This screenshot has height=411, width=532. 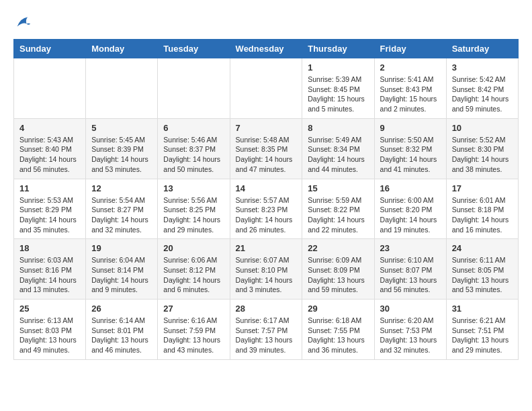 I want to click on logo-bird-icon, so click(x=23, y=23).